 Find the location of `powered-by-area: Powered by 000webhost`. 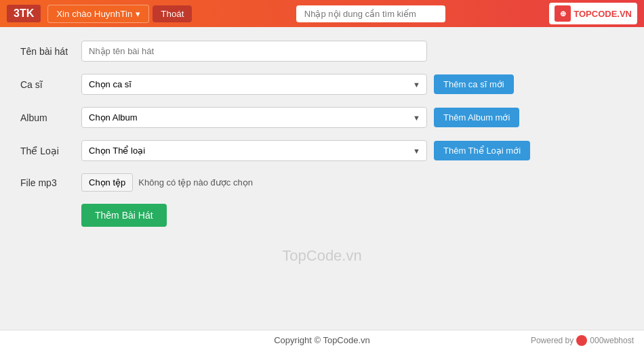

powered-by-area: Powered by 000webhost is located at coordinates (582, 341).